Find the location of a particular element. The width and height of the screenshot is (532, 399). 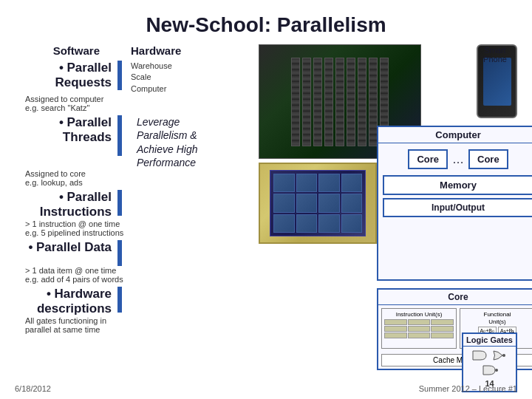

leverage-text: Leverage Parallelism & Achieve High Perf… is located at coordinates (167, 142).